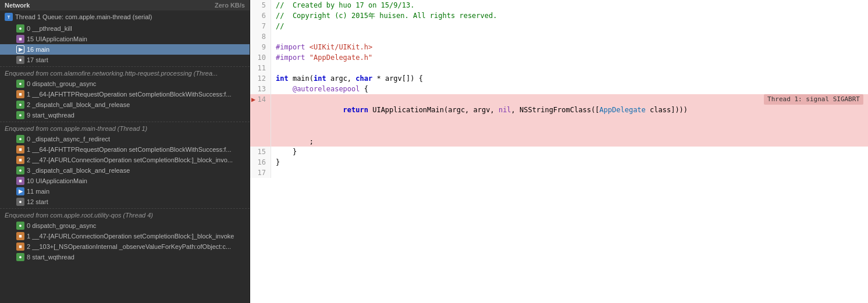  I want to click on code-line-16: 16 }, so click(559, 162).